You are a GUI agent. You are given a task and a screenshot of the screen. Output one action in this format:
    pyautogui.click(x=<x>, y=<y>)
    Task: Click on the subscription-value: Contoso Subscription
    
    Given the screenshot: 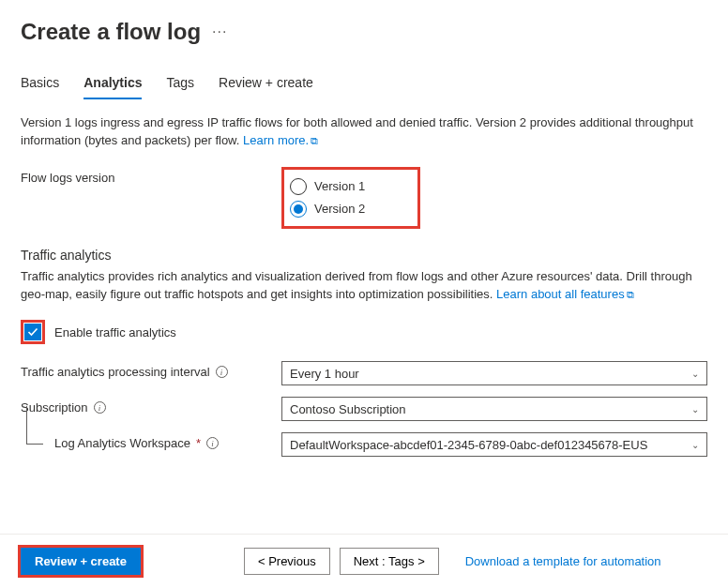 What is the action you would take?
    pyautogui.click(x=348, y=409)
    